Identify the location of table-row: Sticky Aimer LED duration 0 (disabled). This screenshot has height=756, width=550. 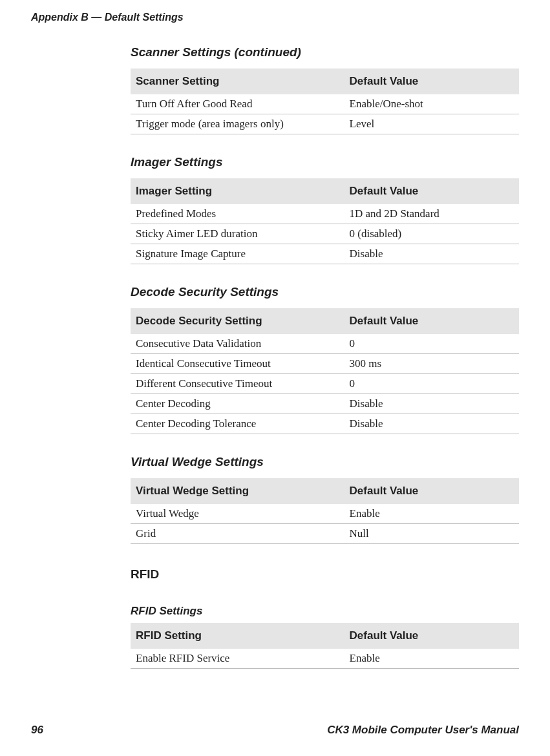
(324, 234).